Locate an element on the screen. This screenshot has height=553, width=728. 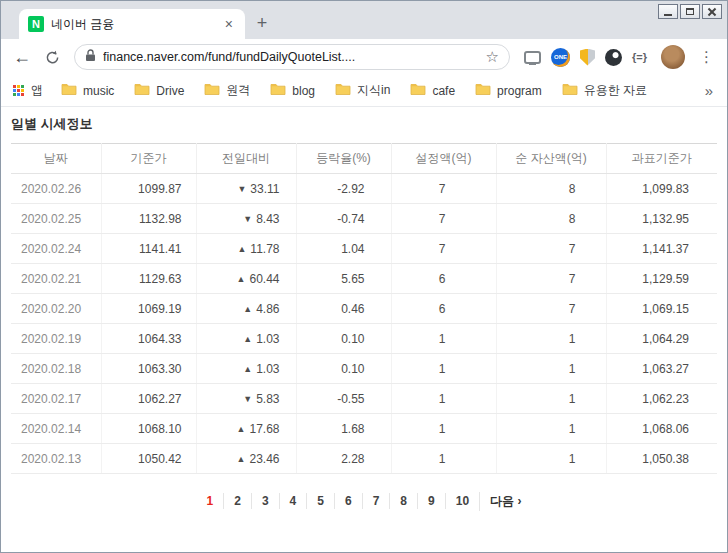
address-bar: finance.naver.com/fund/fundDailyQuoteLis… is located at coordinates (292, 57).